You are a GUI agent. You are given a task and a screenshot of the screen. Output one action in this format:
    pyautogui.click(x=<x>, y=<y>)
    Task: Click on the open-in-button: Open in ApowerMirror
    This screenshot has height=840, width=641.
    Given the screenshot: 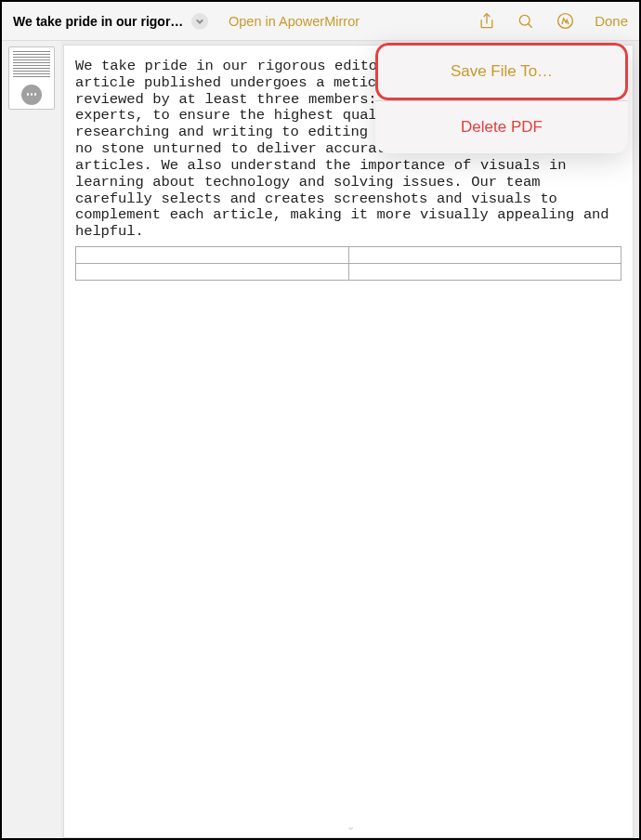 What is the action you would take?
    pyautogui.click(x=294, y=21)
    